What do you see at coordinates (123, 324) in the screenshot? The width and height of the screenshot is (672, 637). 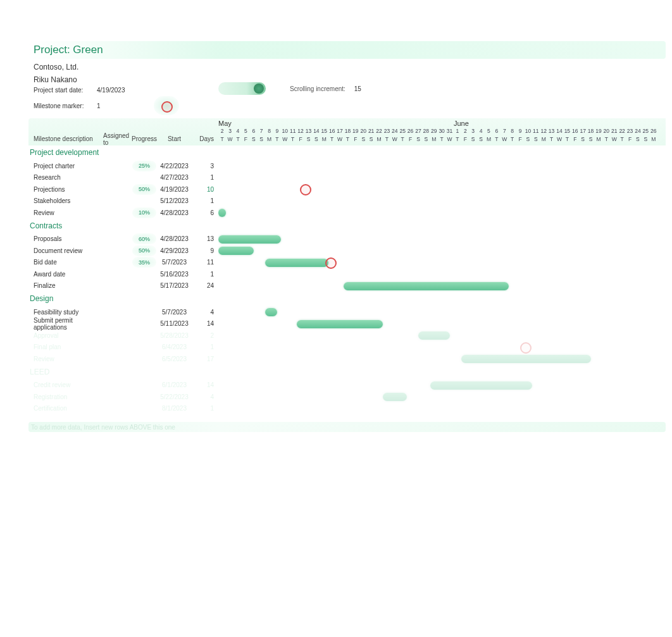 I see `task-row: Submit permit applications5/11/202314` at bounding box center [123, 324].